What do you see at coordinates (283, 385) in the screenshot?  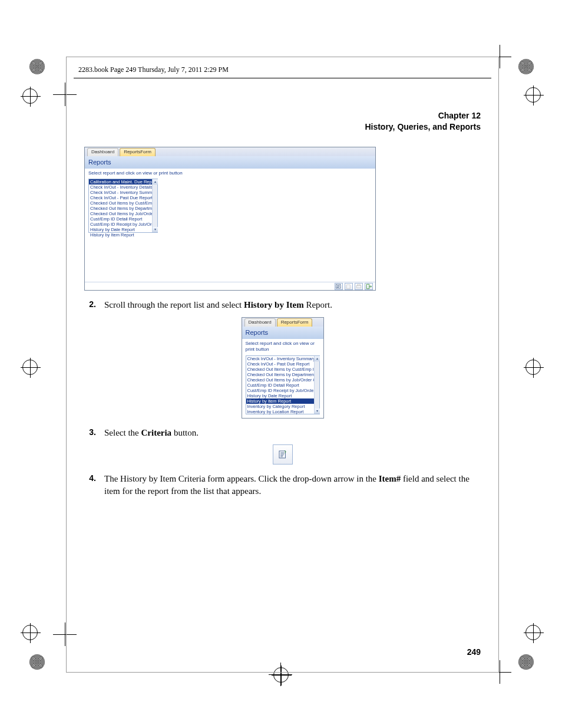 I see `report-listbox: Check In/Out - Inventory SummaryCheck In…` at bounding box center [283, 385].